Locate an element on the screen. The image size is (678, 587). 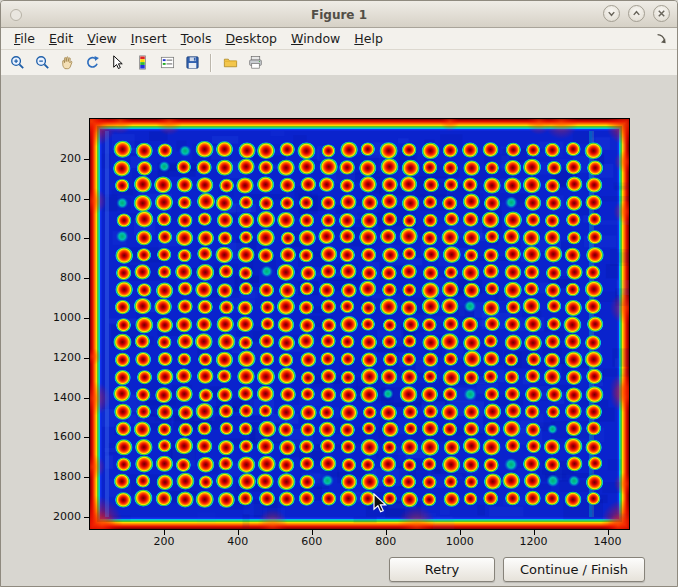
zoom-in-button is located at coordinates (17, 63).